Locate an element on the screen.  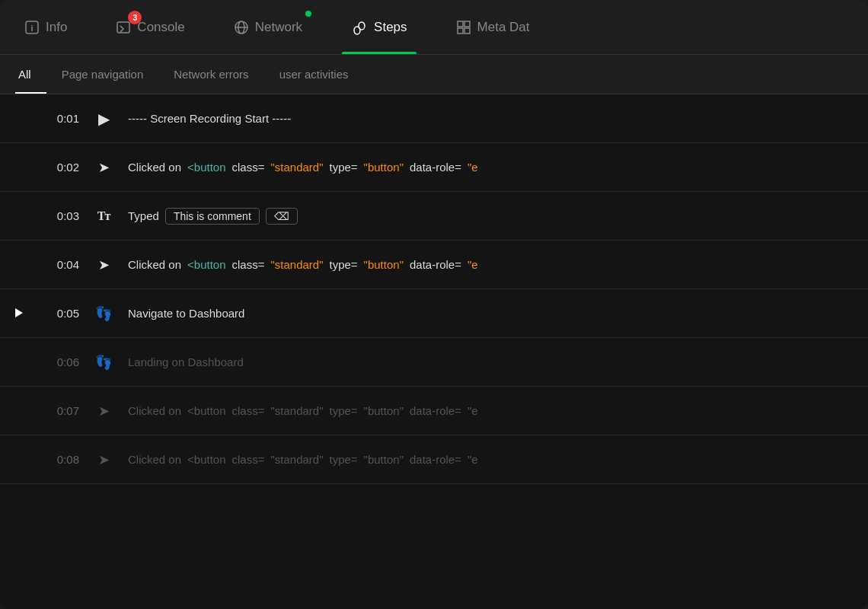
backspace-box: ⌫ is located at coordinates (282, 216).